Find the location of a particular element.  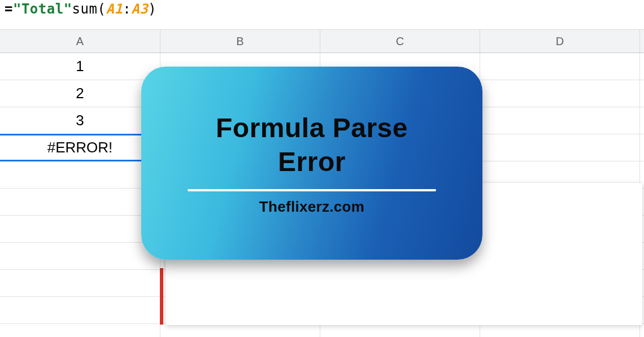

col-header-c: C is located at coordinates (400, 41).